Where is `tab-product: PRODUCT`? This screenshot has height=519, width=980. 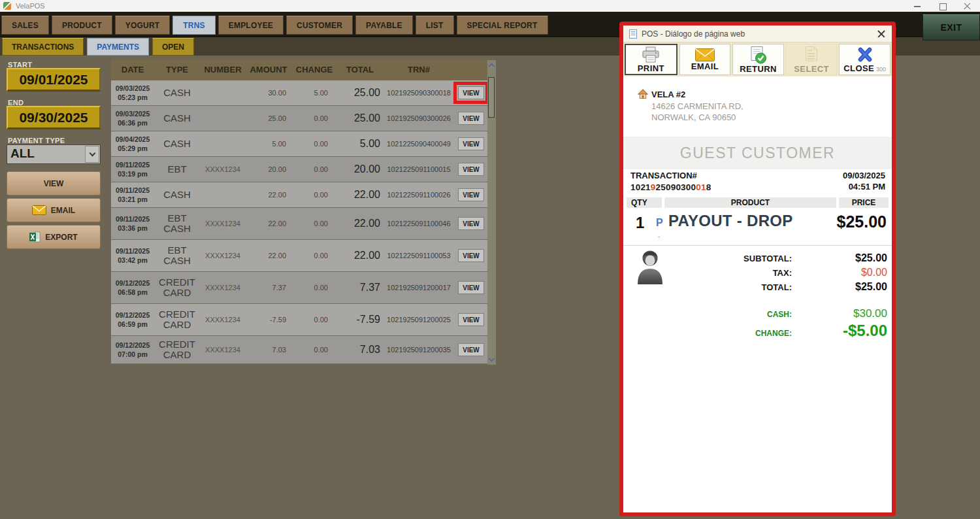 tab-product: PRODUCT is located at coordinates (82, 25).